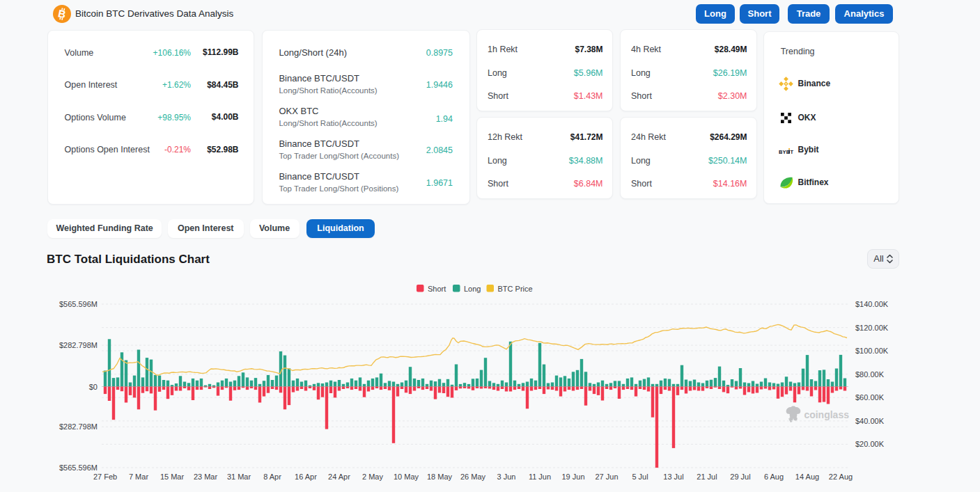 The height and width of the screenshot is (492, 980). Describe the element at coordinates (373, 477) in the screenshot. I see `svg-text: 2 May` at that location.